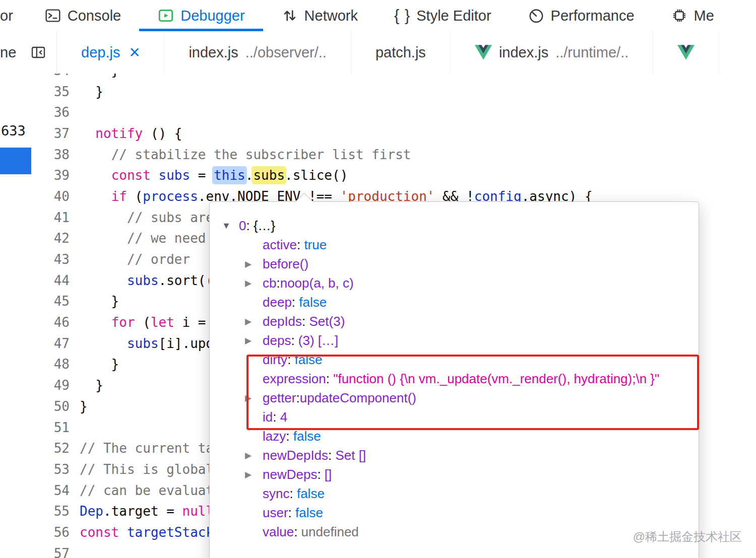 This screenshot has height=558, width=756. Describe the element at coordinates (581, 16) in the screenshot. I see `panel-tab-performance: Performance` at that location.